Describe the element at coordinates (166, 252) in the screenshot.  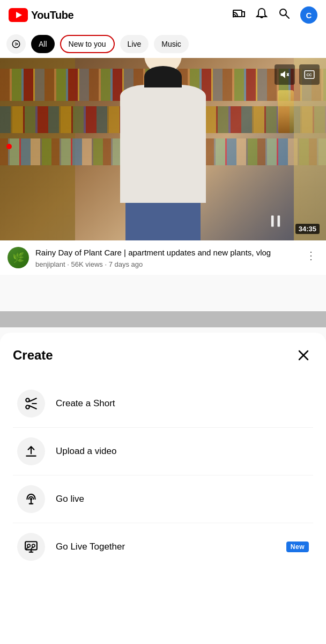
I see `video-title: Rainy Day of Plant Care | apartment upda…` at that location.